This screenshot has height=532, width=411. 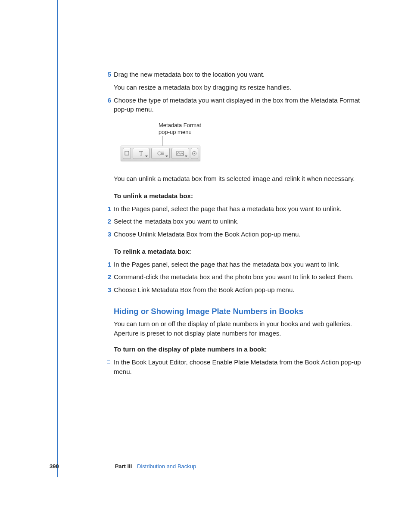 I want to click on t-icon: T, so click(x=141, y=153).